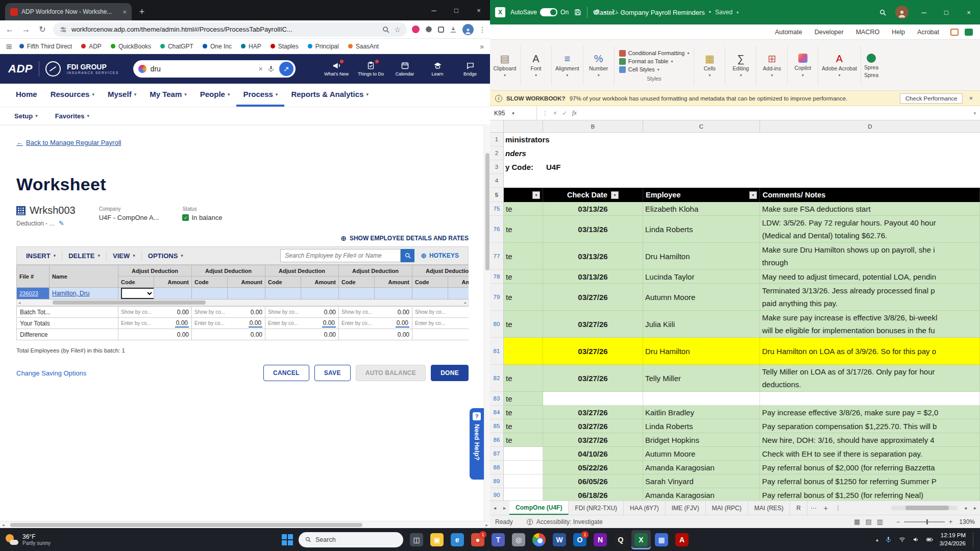  Describe the element at coordinates (217, 46) in the screenshot. I see `bookmark-one-inc: One Inc` at that location.